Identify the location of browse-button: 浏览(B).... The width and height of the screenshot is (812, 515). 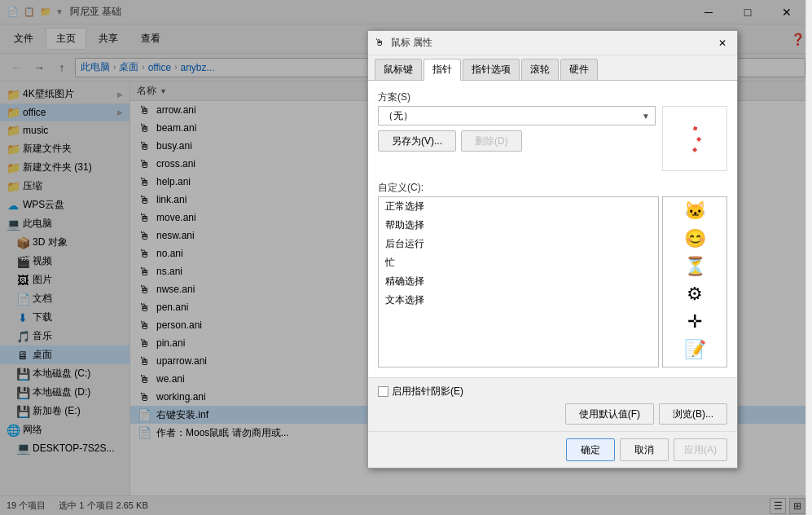
(693, 414).